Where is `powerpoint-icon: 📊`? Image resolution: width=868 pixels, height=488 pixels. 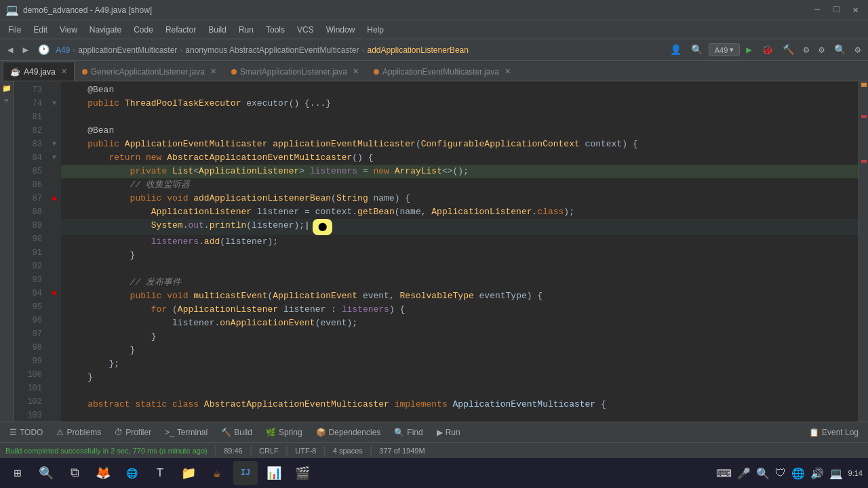 powerpoint-icon: 📊 is located at coordinates (274, 473).